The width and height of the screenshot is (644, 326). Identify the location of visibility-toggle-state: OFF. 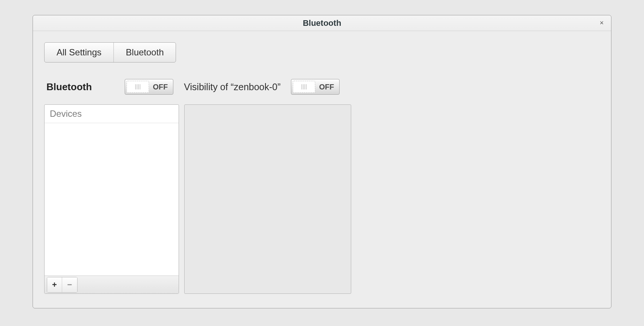
(328, 87).